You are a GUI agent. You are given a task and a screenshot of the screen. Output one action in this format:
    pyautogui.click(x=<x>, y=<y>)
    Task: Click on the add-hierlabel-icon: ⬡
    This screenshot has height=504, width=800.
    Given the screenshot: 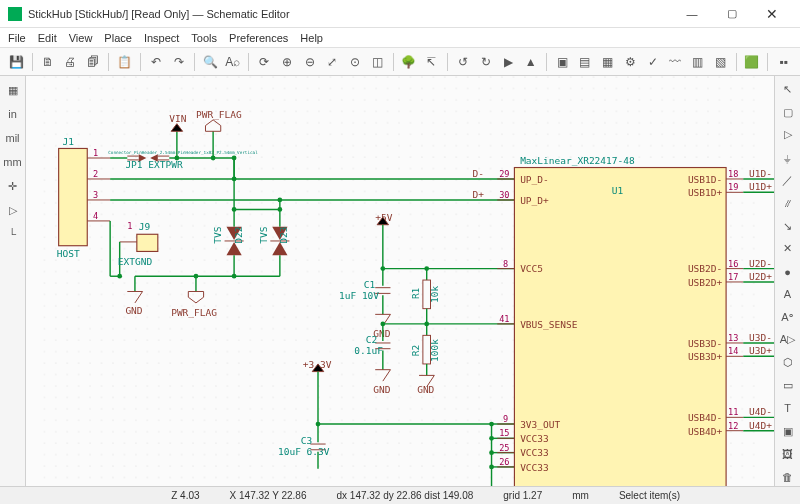 What is the action you would take?
    pyautogui.click(x=788, y=362)
    